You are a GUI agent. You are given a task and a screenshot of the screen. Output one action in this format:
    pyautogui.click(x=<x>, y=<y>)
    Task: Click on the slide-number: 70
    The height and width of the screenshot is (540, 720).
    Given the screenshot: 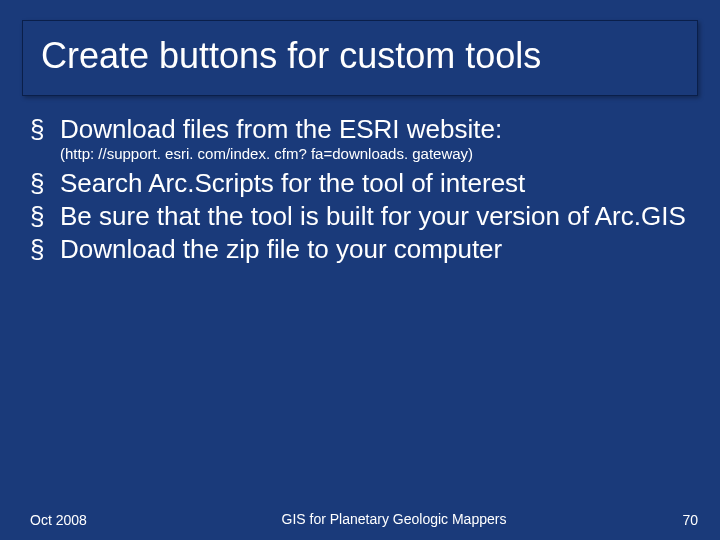 What is the action you would take?
    pyautogui.click(x=678, y=520)
    